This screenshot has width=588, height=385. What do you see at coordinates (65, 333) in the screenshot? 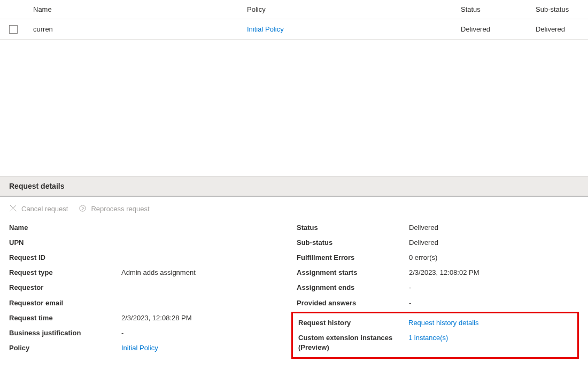
I see `business-justification-label: Business justification` at bounding box center [65, 333].